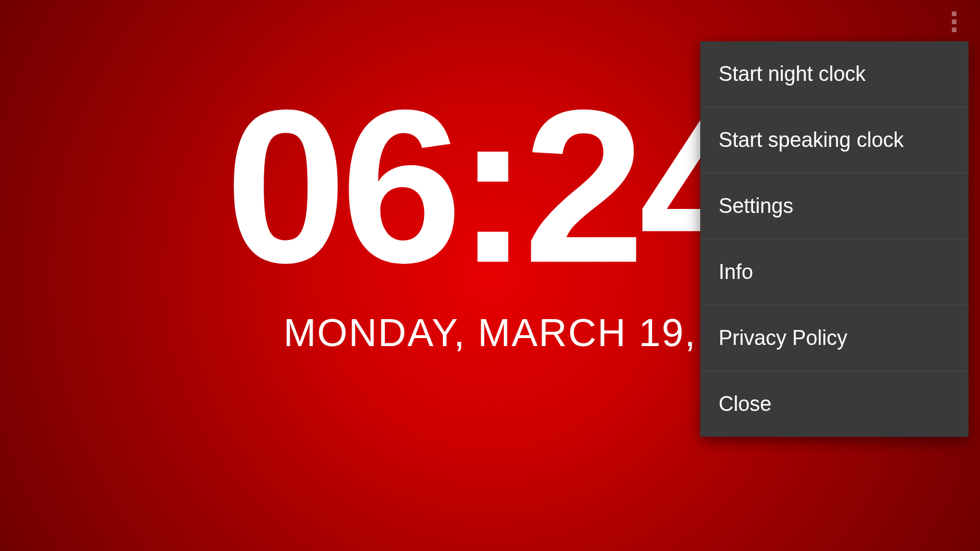 The height and width of the screenshot is (551, 980). Describe the element at coordinates (954, 22) in the screenshot. I see `overflow-menu-button` at that location.